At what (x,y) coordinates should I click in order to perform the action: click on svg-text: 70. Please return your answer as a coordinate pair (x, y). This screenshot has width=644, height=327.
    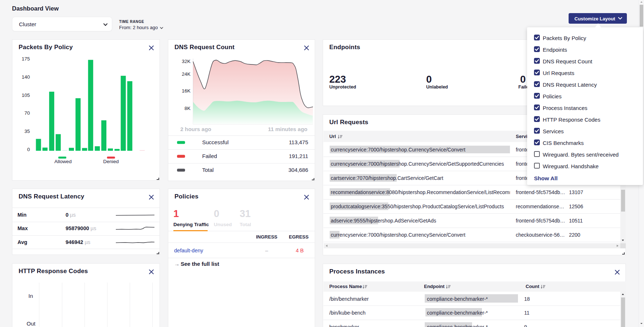
    Looking at the image, I should click on (27, 113).